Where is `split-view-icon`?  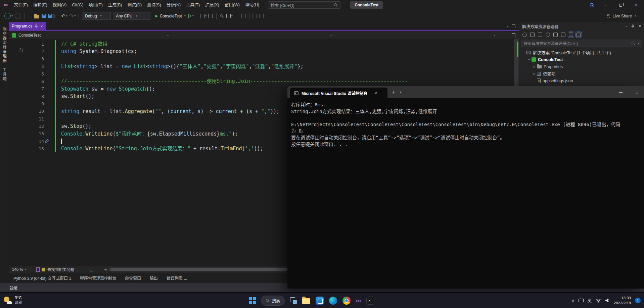
split-view-icon is located at coordinates (514, 35).